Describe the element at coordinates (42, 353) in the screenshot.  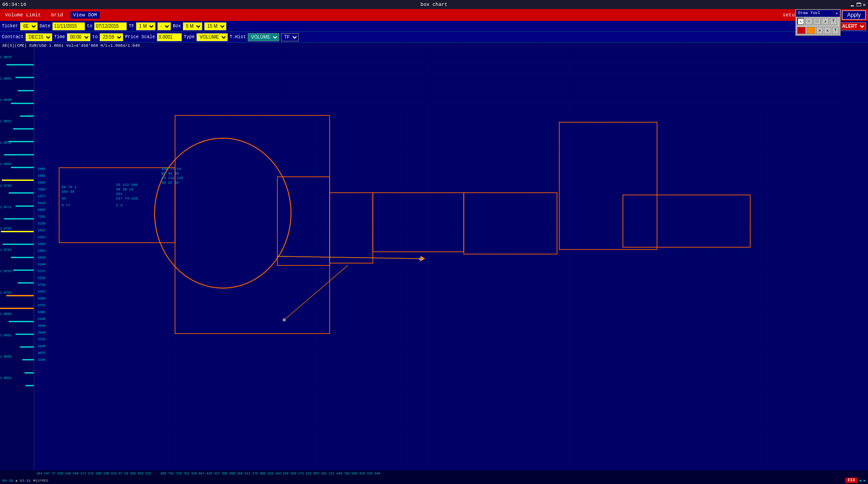
I see `svg-text: 4675` at that location.